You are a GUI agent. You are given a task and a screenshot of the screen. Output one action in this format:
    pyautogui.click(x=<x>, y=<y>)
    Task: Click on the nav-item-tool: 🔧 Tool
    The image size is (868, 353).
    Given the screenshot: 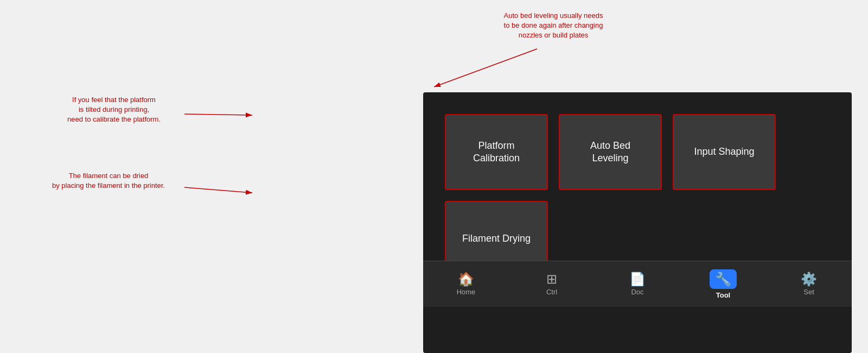 What is the action you would take?
    pyautogui.click(x=723, y=285)
    